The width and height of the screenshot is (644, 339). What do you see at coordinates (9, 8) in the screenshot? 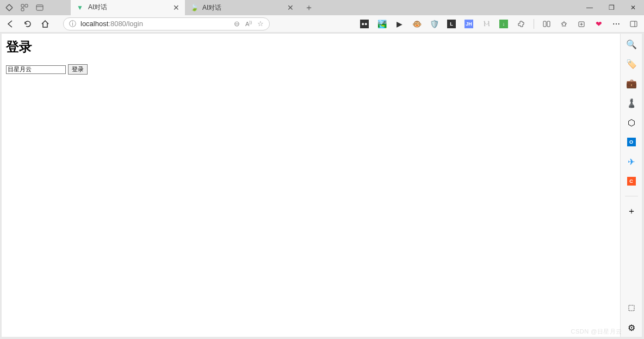
I see `app-icon` at bounding box center [9, 8].